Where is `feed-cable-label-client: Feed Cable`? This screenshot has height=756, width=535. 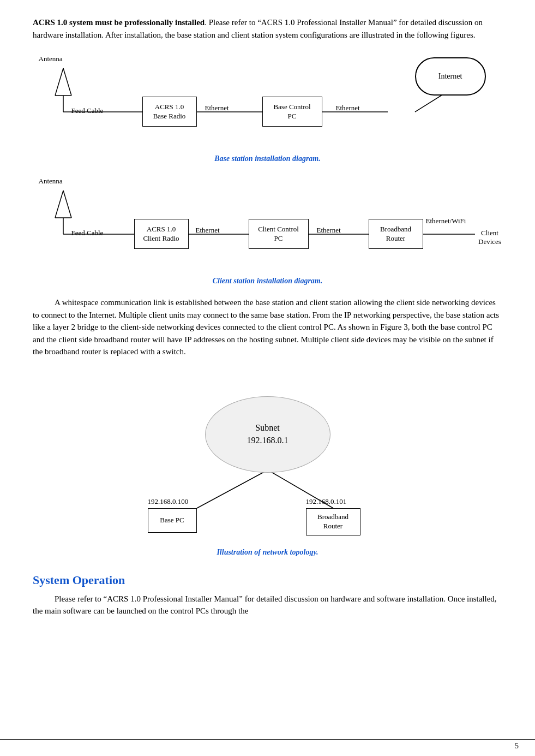 feed-cable-label-client: Feed Cable is located at coordinates (87, 233).